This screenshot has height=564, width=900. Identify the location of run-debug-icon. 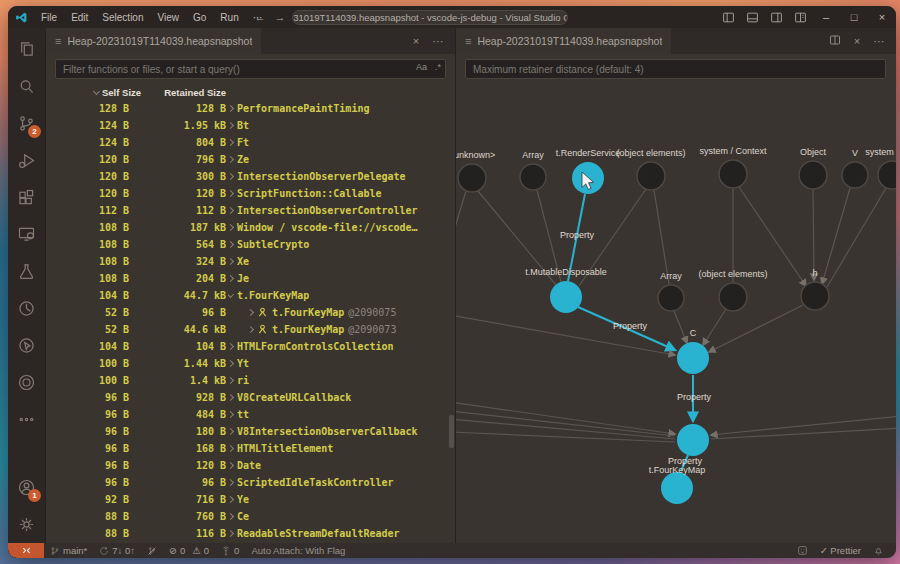
(26, 160).